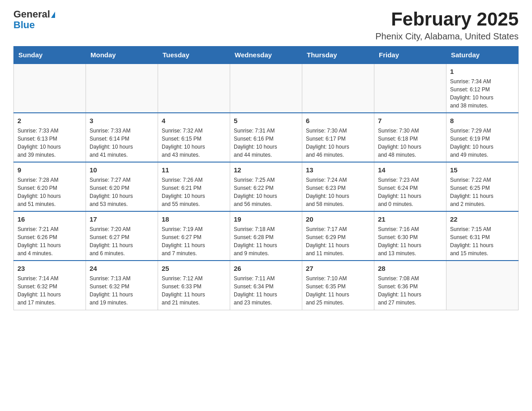 Image resolution: width=532 pixels, height=411 pixels. I want to click on day-number: 23, so click(50, 269).